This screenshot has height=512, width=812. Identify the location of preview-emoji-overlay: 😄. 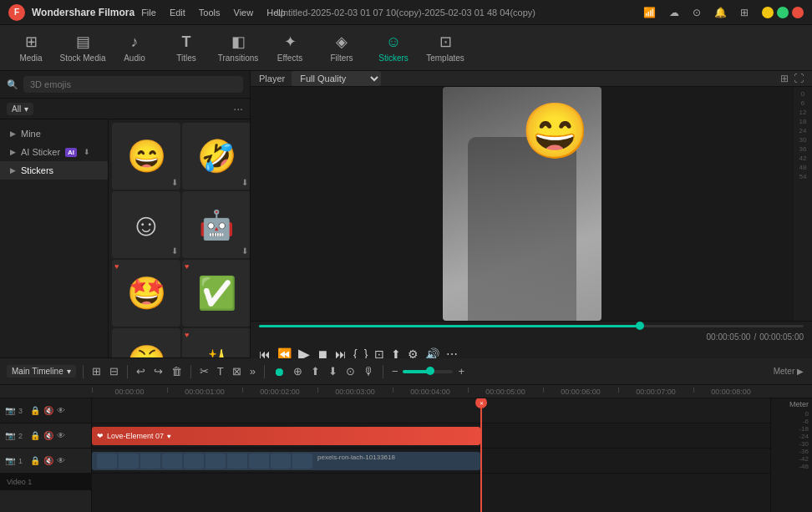
(555, 131).